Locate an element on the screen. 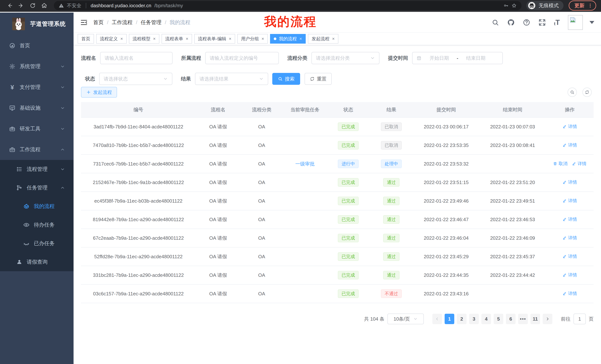 The height and width of the screenshot is (364, 601). tab-home: 首页 is located at coordinates (86, 39).